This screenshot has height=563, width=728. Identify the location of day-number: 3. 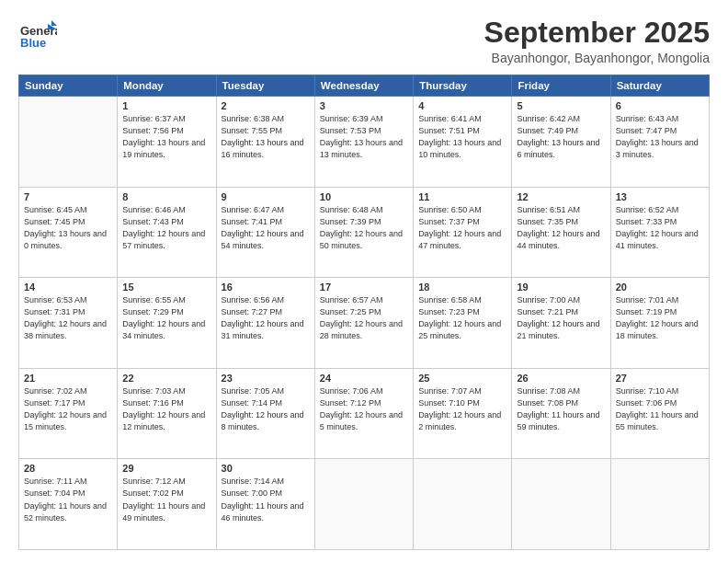
(364, 106).